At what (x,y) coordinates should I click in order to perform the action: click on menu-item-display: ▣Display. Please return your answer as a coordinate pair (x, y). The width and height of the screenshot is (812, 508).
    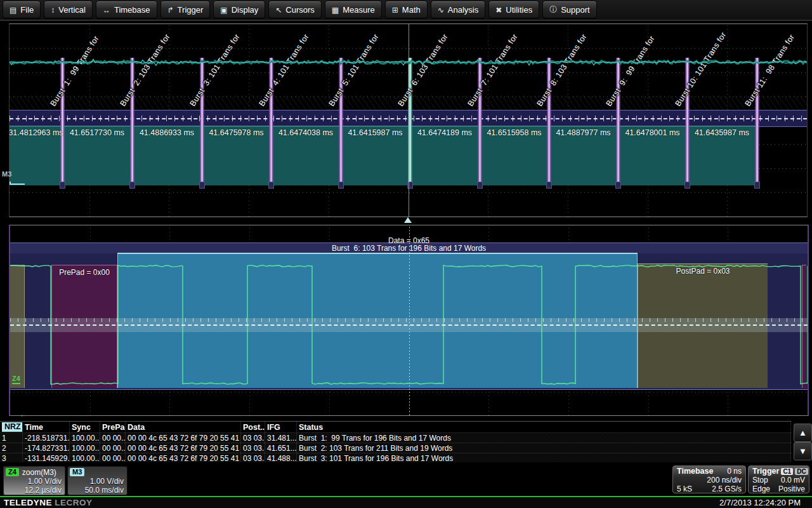
    Looking at the image, I should click on (239, 10).